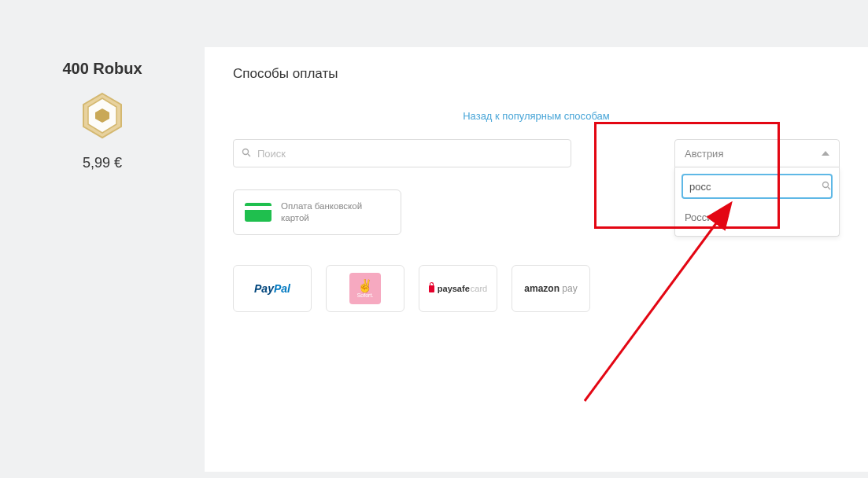 This screenshot has width=868, height=478. I want to click on chevron-up-icon, so click(826, 153).